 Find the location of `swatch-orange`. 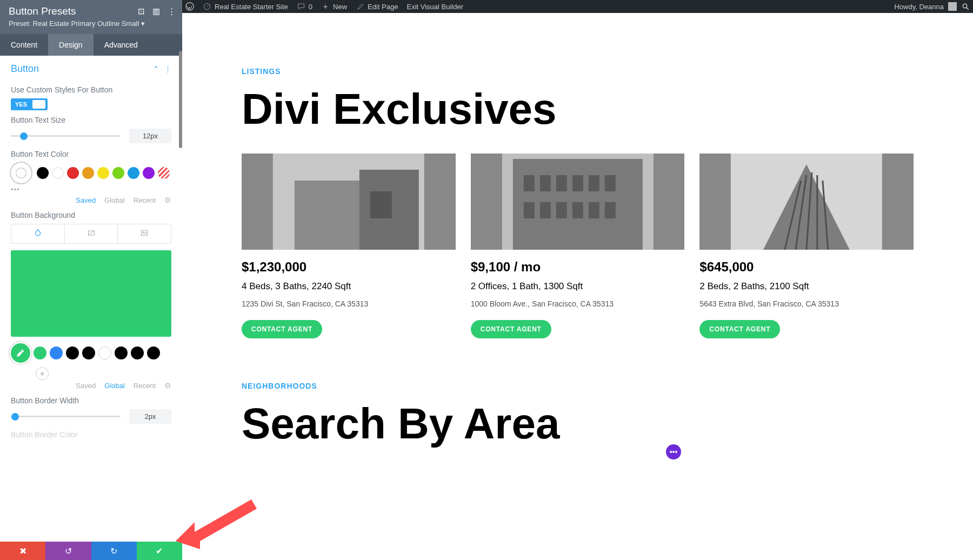

swatch-orange is located at coordinates (88, 173).